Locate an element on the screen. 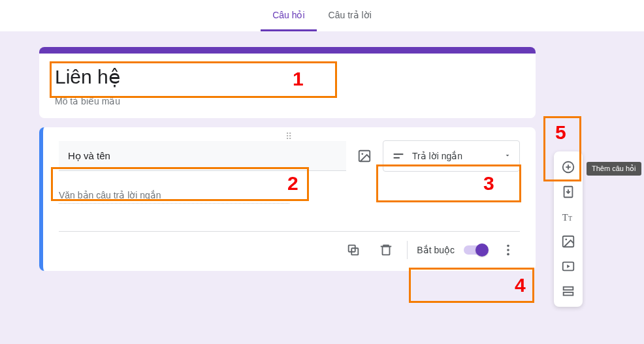 The image size is (644, 344). form-description-input: Mô tả biểu mẫu is located at coordinates (287, 101).